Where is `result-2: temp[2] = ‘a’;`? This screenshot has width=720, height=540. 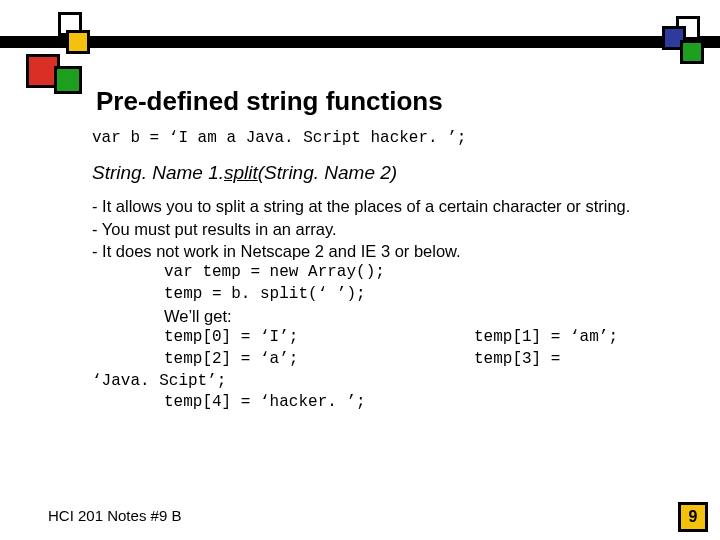
result-2: temp[2] = ‘a’; is located at coordinates (319, 360).